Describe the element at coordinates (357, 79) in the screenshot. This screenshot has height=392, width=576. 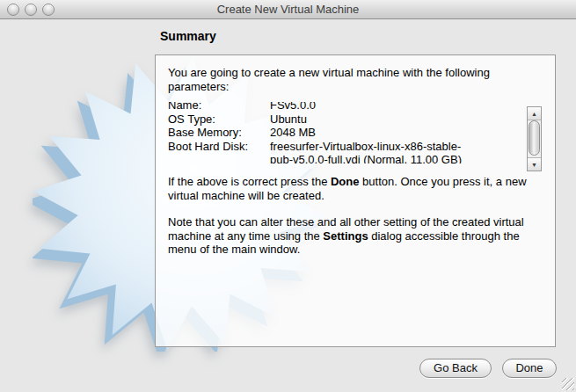
I see `intro-text: You are going to create a new virtual ma…` at that location.